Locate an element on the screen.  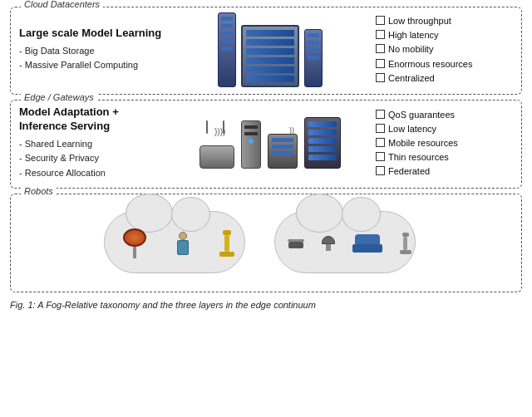
checklist-label: Enormous resources is located at coordinates (431, 65).